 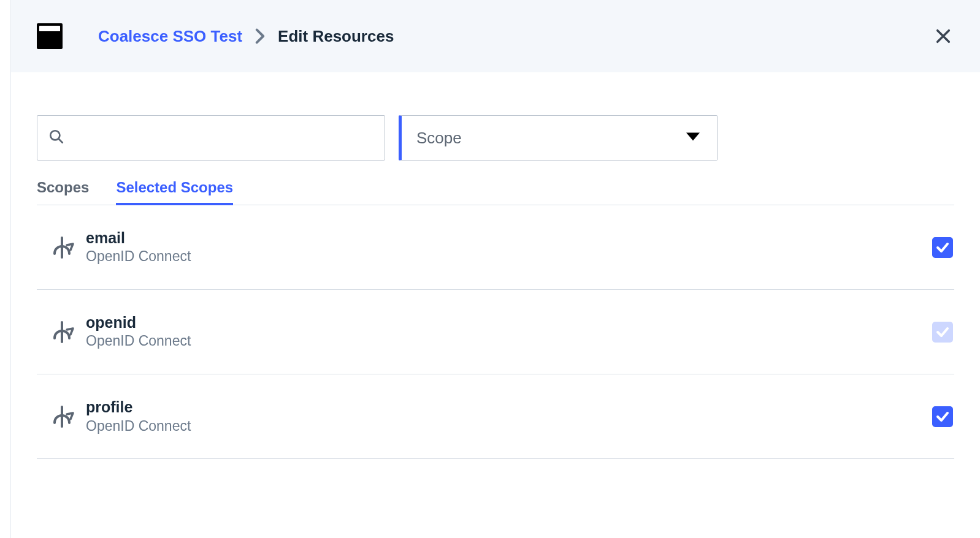 What do you see at coordinates (943, 36) in the screenshot?
I see `close-button` at bounding box center [943, 36].